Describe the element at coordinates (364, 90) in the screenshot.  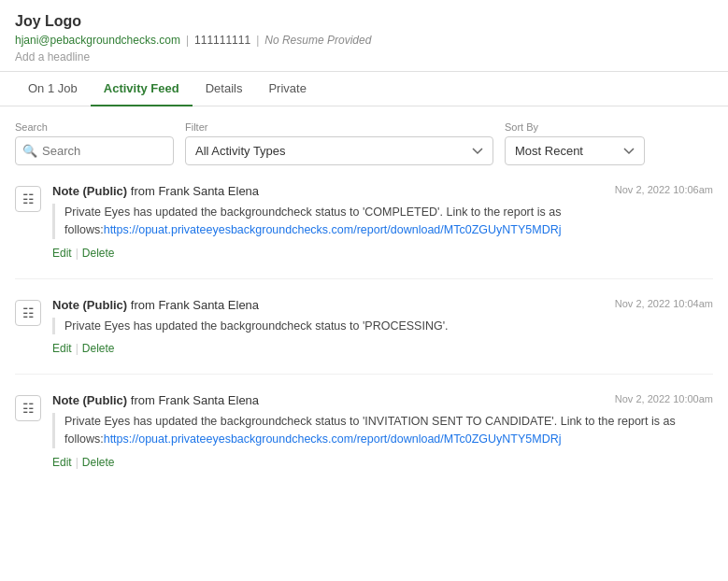
I see `tabs: On 1 Job Activity Feed Details Private` at that location.